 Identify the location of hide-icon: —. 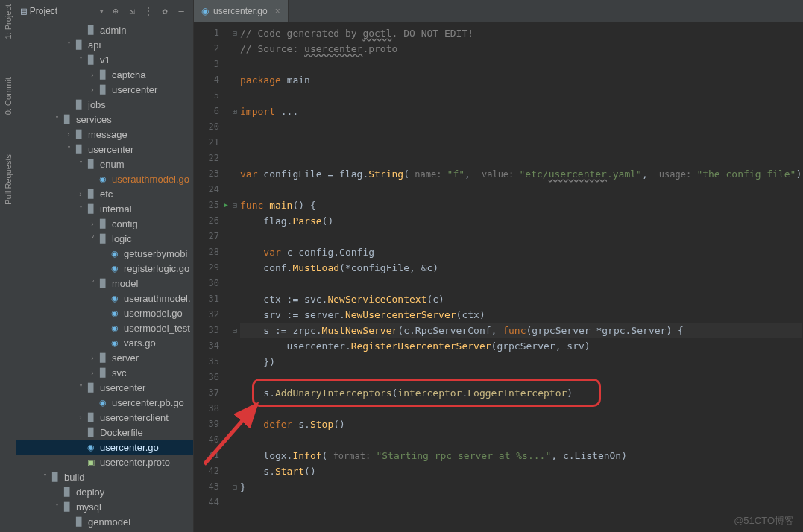
(181, 11).